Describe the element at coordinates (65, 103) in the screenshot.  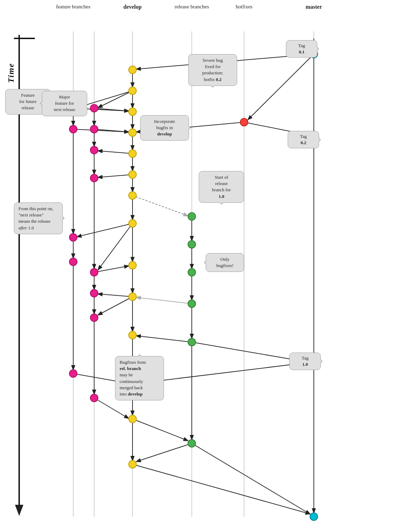
I see `callout-major-feature: Majorfeature fornext release` at that location.